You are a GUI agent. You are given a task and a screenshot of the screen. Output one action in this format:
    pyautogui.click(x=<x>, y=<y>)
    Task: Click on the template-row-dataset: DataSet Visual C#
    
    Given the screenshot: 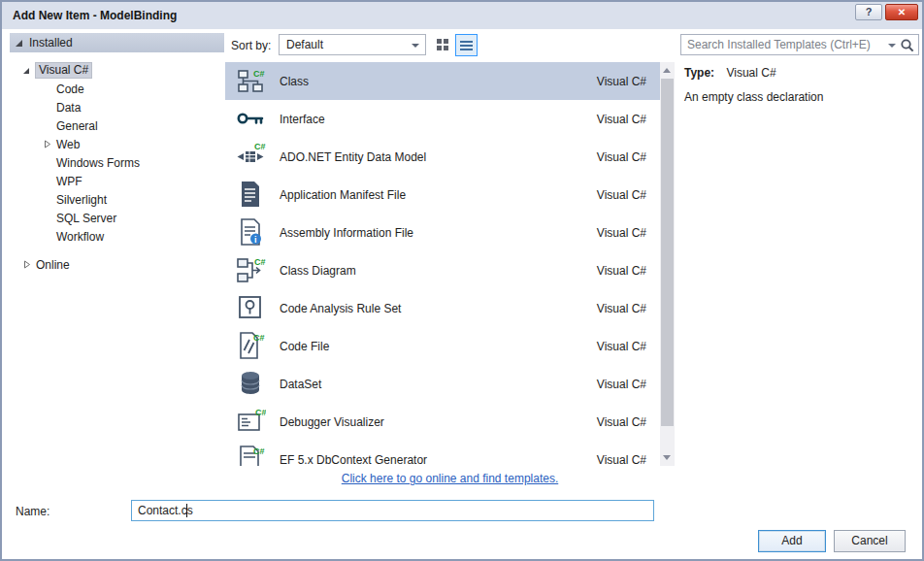 What is the action you would take?
    pyautogui.click(x=443, y=384)
    